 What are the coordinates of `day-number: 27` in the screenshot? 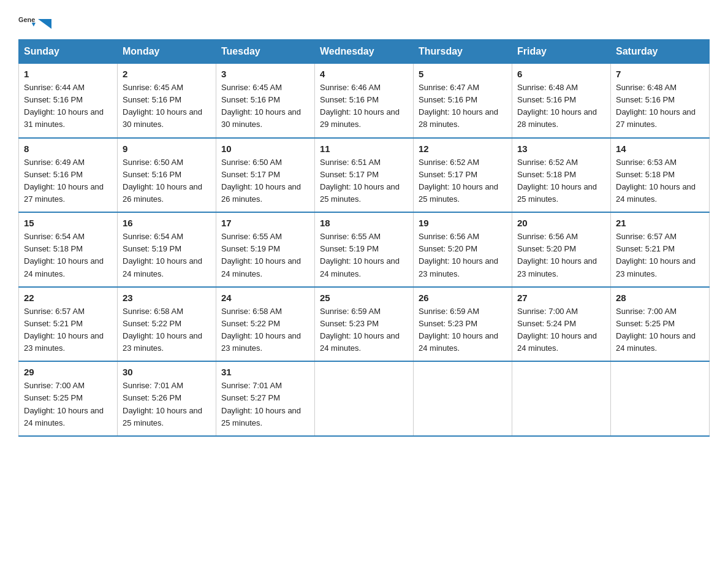 It's located at (561, 298).